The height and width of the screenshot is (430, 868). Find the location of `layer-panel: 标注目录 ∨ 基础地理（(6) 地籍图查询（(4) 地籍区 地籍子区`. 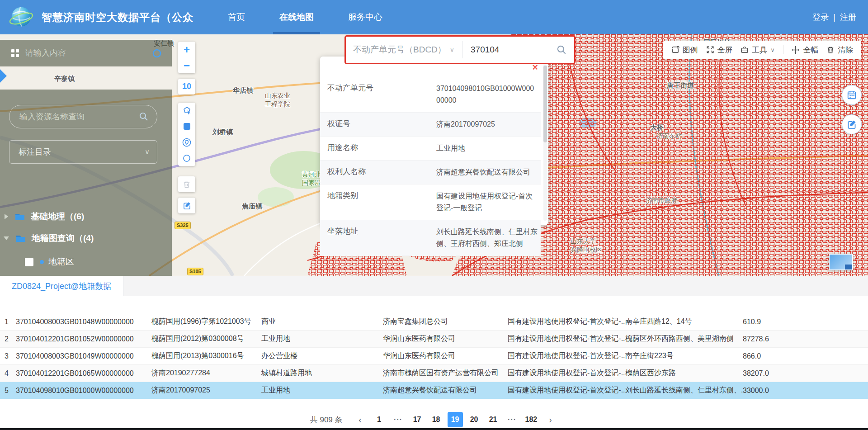

layer-panel: 标注目录 ∨ 基础地理（(6) 地籍图查询（(4) 地籍区 地籍子区 is located at coordinates (86, 183).